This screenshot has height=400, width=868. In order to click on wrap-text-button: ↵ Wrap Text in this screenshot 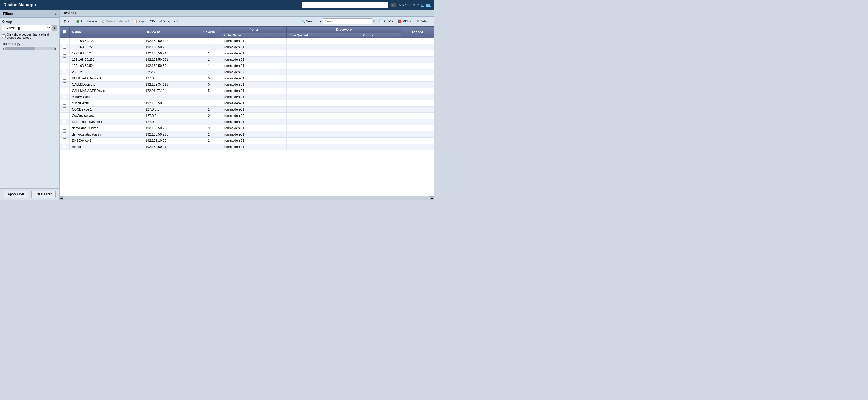, I will do `click(169, 22)`.